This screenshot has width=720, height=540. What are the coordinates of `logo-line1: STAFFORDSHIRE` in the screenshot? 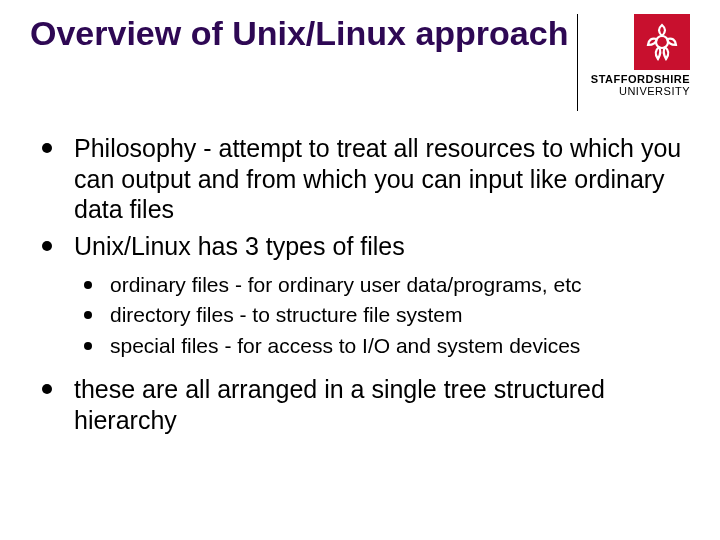 It's located at (640, 80).